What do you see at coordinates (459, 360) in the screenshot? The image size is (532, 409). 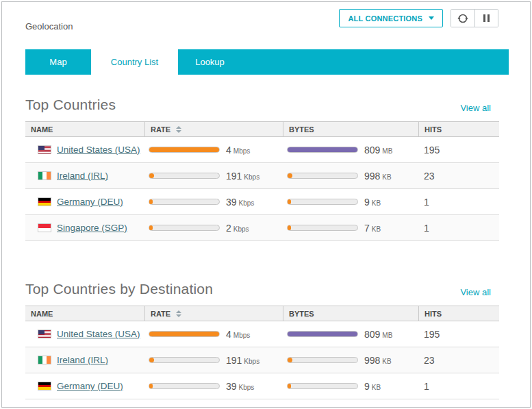 I see `hits-cell: 23` at bounding box center [459, 360].